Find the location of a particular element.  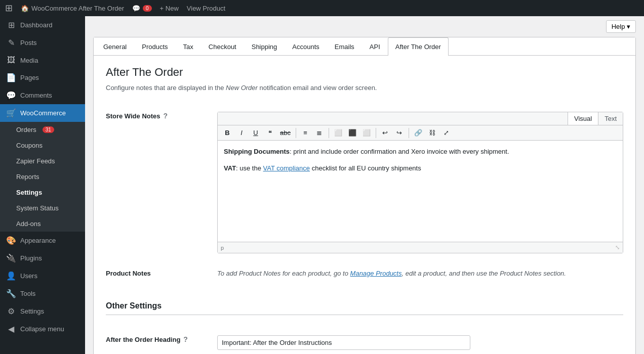

sidebar-item-settings: Settings is located at coordinates (43, 192).